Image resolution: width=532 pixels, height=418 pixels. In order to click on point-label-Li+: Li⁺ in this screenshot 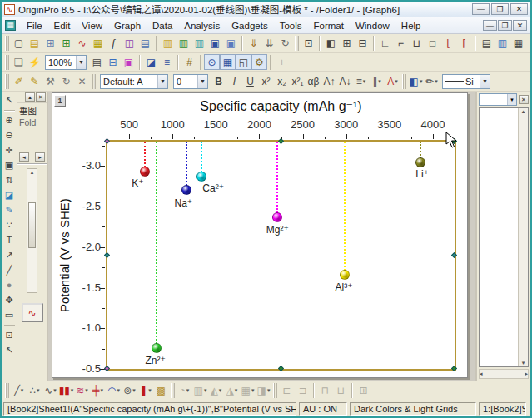, I will do `click(422, 174)`.